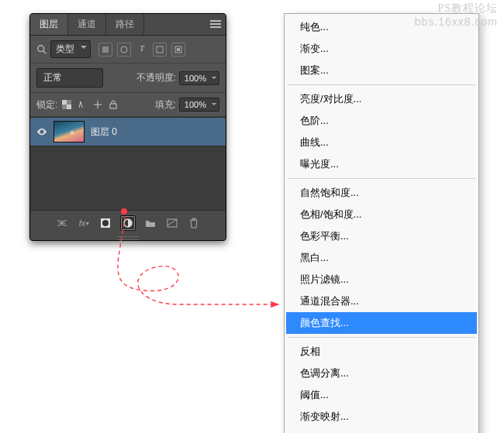  I want to click on menu-item: 图案..., so click(381, 70).